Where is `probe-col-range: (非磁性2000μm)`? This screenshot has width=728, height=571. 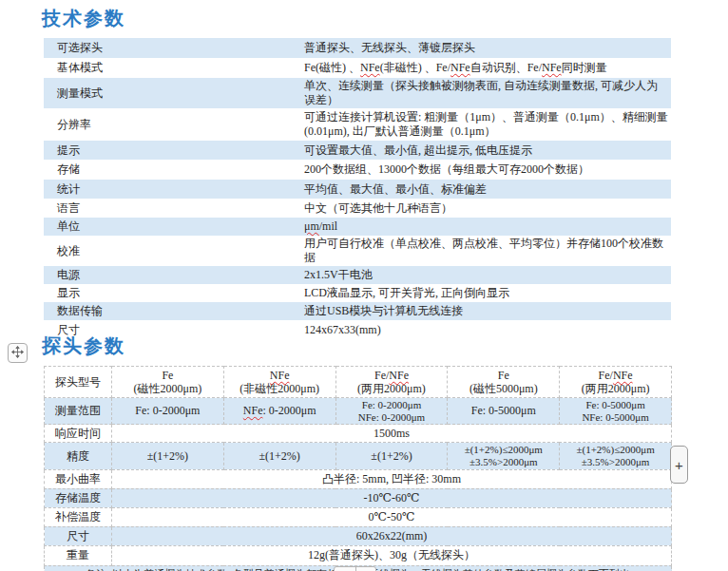 probe-col-range: (非磁性2000μm) is located at coordinates (279, 389).